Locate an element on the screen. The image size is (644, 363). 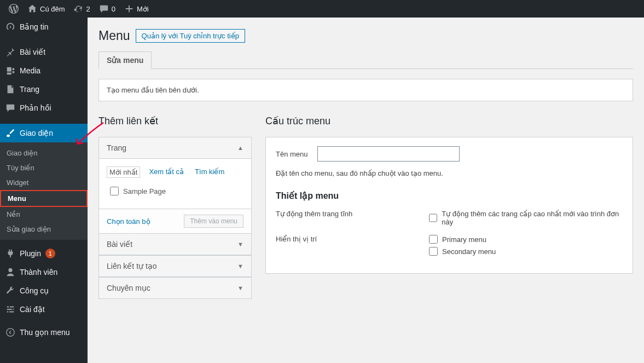
accordion-pages: Trang ▲ Mới nhất Xem tất cả Tìm kiếm Sam… is located at coordinates (175, 185).